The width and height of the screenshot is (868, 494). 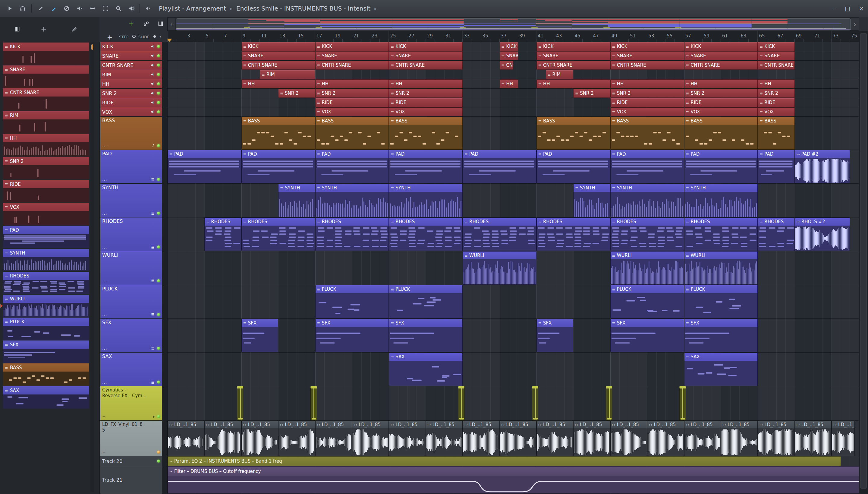 What do you see at coordinates (46, 168) in the screenshot?
I see `sidebar-item-snr-2: ≡SNR 2` at bounding box center [46, 168].